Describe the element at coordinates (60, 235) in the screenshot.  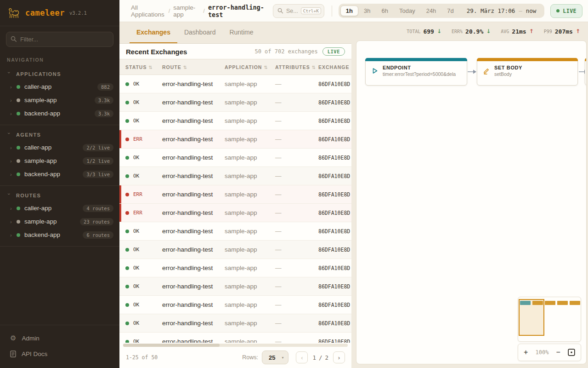
I see `sidebar-item-backend-app-routes: › backend-app 6 routes` at that location.